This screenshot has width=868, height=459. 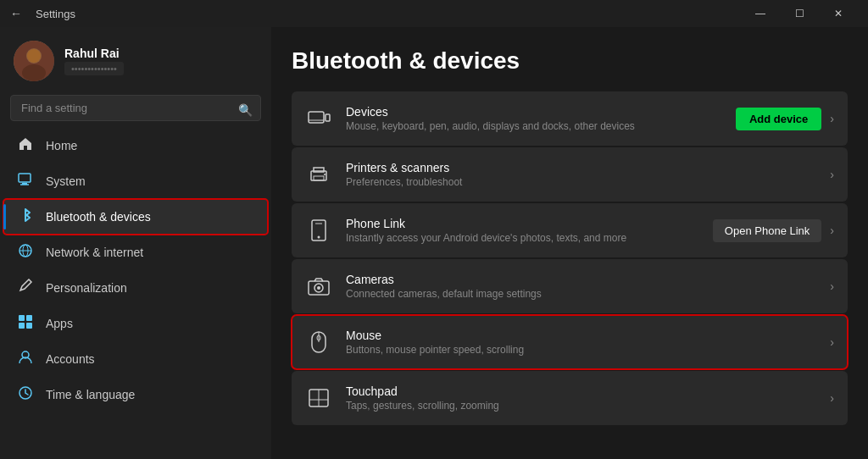 What do you see at coordinates (25, 324) in the screenshot?
I see `apps-icon` at bounding box center [25, 324].